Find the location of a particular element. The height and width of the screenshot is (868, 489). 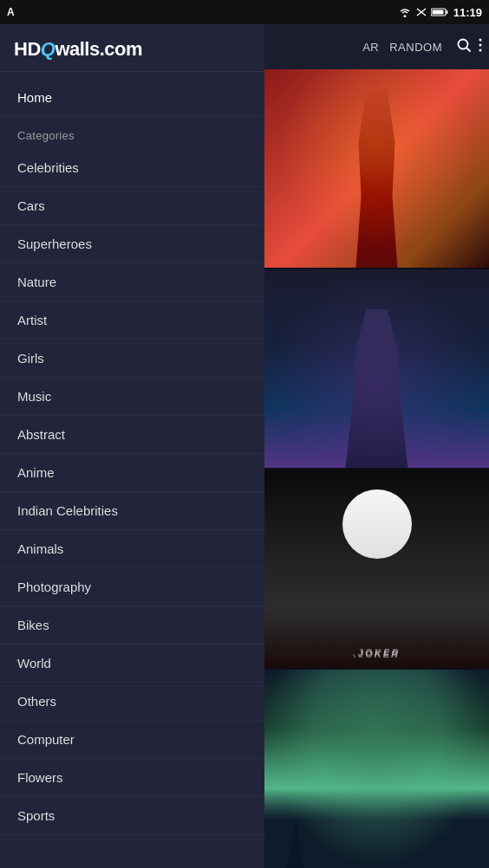

joker-text-label: .JOKER is located at coordinates (376, 653).